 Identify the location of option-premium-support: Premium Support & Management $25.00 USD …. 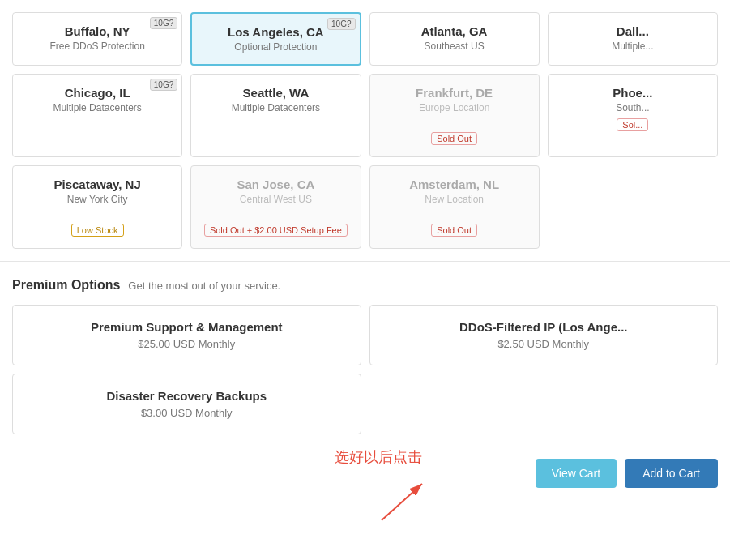
(186, 336).